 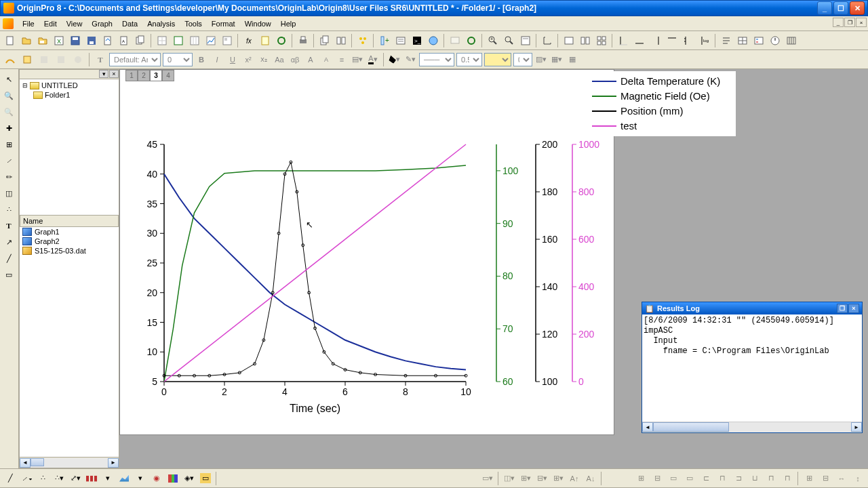 I want to click on axis-bottom-button, so click(x=639, y=41).